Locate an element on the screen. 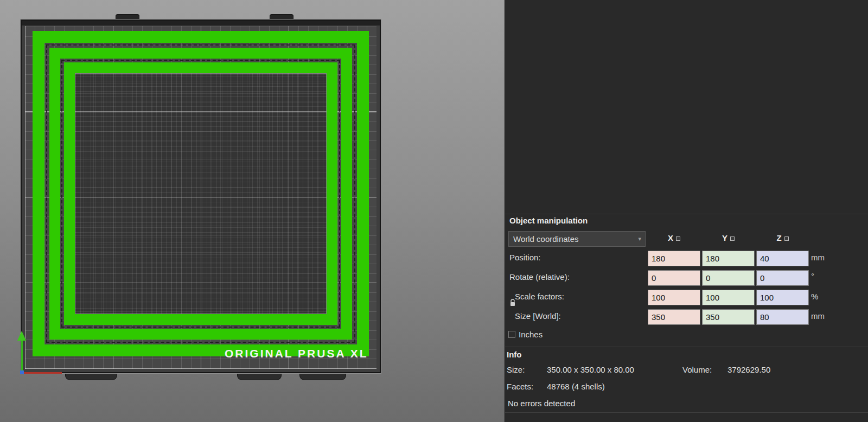  scale-label: Scale factors: is located at coordinates (539, 296).